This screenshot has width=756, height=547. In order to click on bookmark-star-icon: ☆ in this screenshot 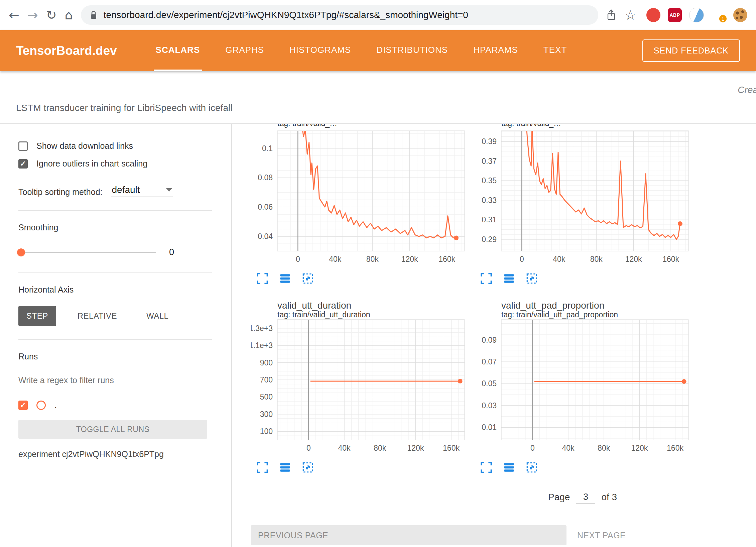, I will do `click(630, 15)`.